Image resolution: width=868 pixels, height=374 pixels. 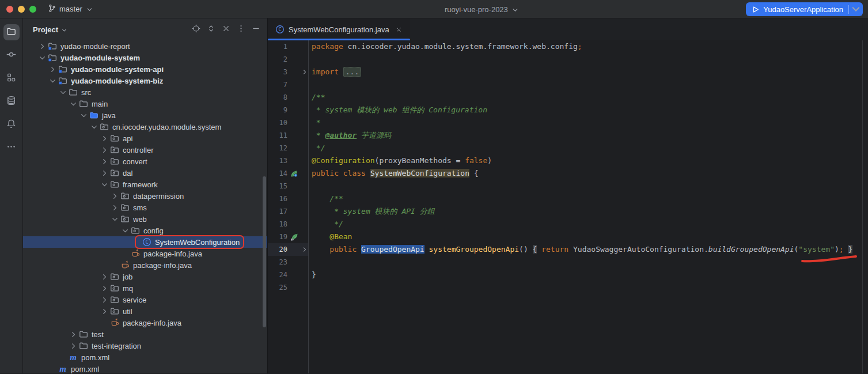 What do you see at coordinates (288, 211) in the screenshot?
I see `gutter-row: 17` at bounding box center [288, 211].